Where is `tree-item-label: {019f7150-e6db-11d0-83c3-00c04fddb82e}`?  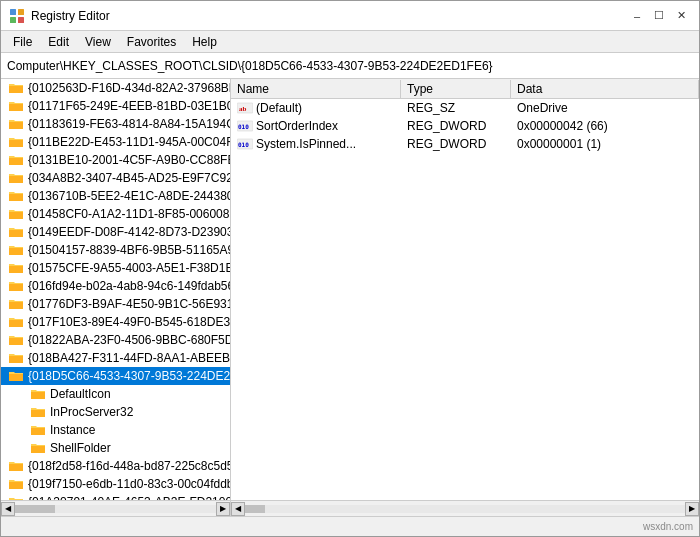
tree-item-label: {019f7150-e6db-11d0-83c3-00c04fddb82e} is located at coordinates (130, 484).